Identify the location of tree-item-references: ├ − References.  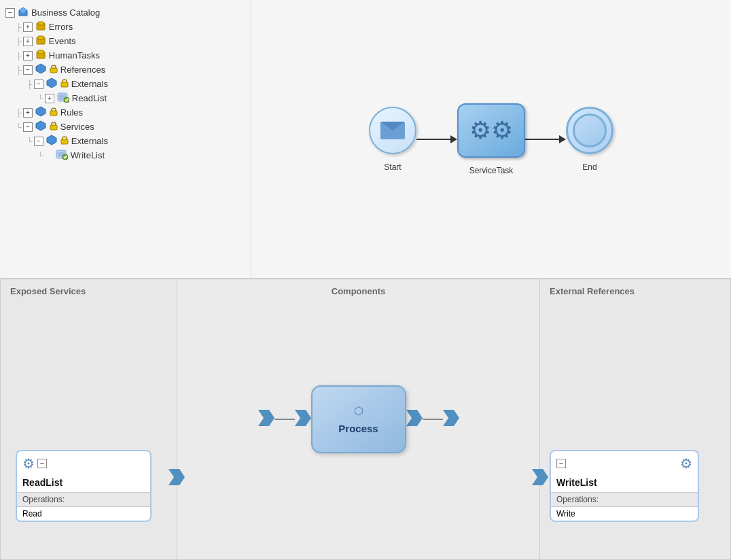
(130, 69).